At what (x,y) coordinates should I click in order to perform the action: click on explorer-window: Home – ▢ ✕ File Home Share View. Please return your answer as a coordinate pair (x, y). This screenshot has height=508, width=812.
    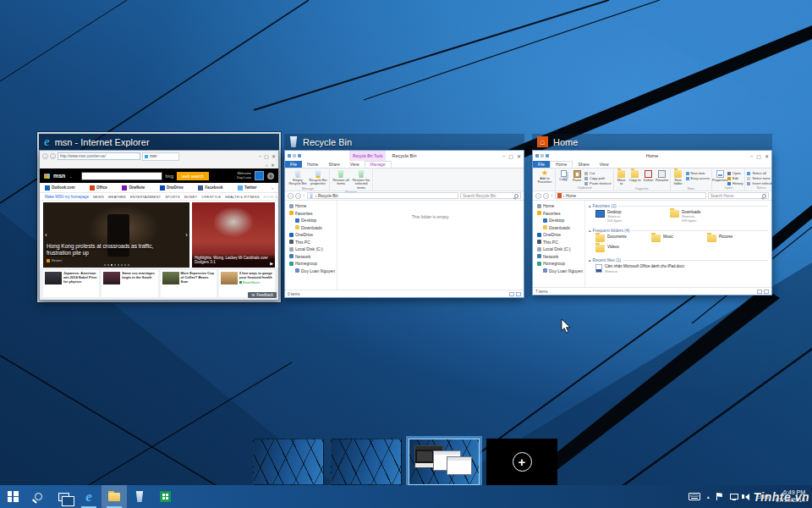
    Looking at the image, I should click on (652, 223).